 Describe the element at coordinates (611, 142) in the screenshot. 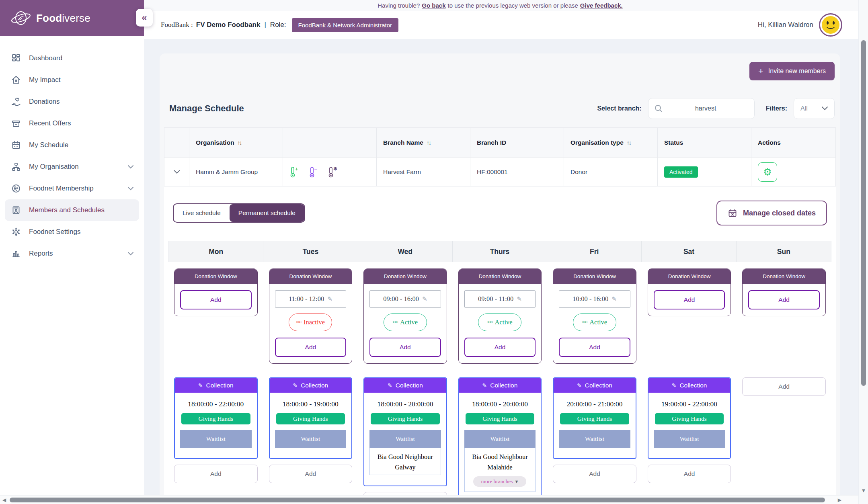

I see `col-organisation-type: Organisation type↑↓` at that location.